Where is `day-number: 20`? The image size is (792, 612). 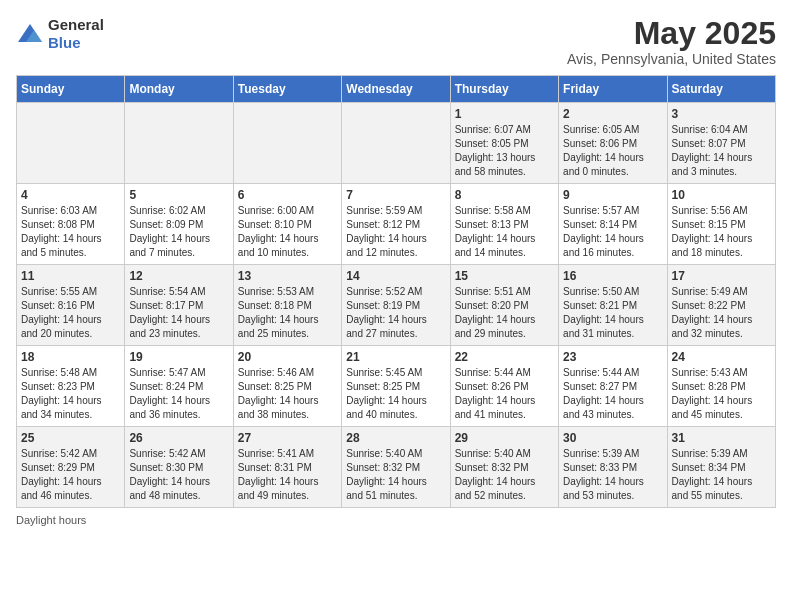
day-number: 20 is located at coordinates (288, 357).